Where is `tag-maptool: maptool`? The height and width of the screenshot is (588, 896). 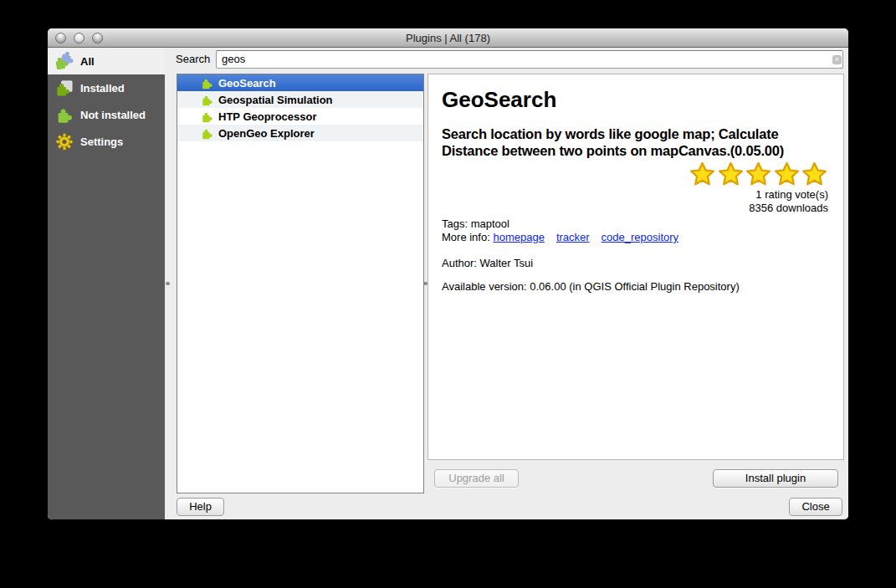
tag-maptool: maptool is located at coordinates (490, 224).